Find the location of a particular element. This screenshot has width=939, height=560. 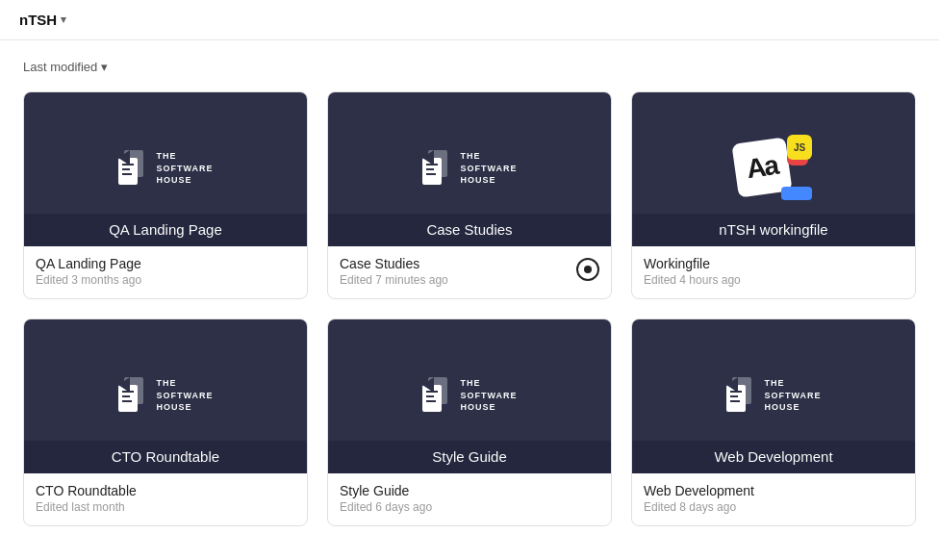

card-edited-time: Edited 7 minutes ago is located at coordinates (394, 280).